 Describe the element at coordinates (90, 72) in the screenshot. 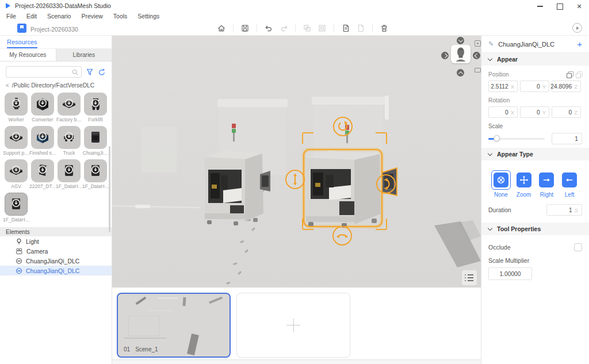

I see `filter-icon` at that location.